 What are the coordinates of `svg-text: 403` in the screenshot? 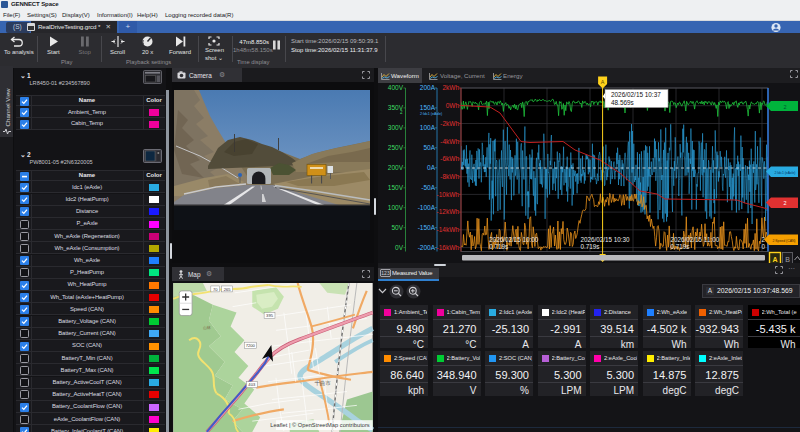 It's located at (252, 384).